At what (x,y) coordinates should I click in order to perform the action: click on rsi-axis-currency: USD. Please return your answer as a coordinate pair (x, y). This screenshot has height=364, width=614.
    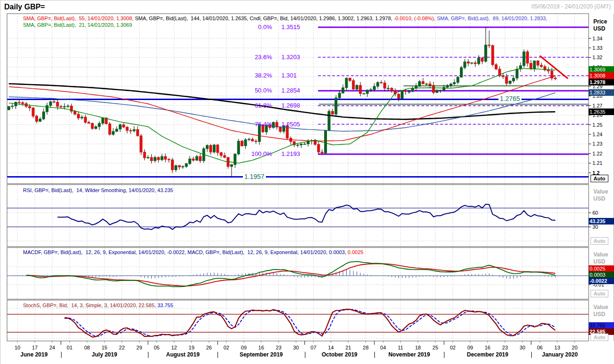
    Looking at the image, I should click on (599, 199).